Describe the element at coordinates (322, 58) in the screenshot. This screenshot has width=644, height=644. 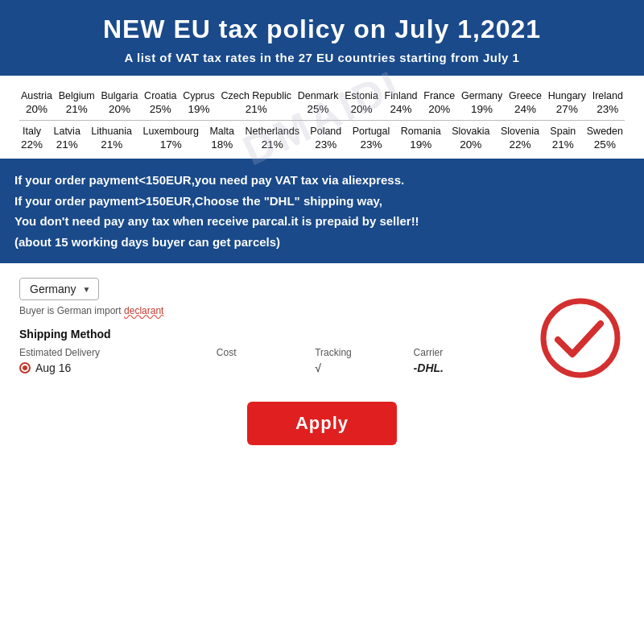
I see `subtitle: A list of VAT tax rates in the 27 EU cou…` at that location.